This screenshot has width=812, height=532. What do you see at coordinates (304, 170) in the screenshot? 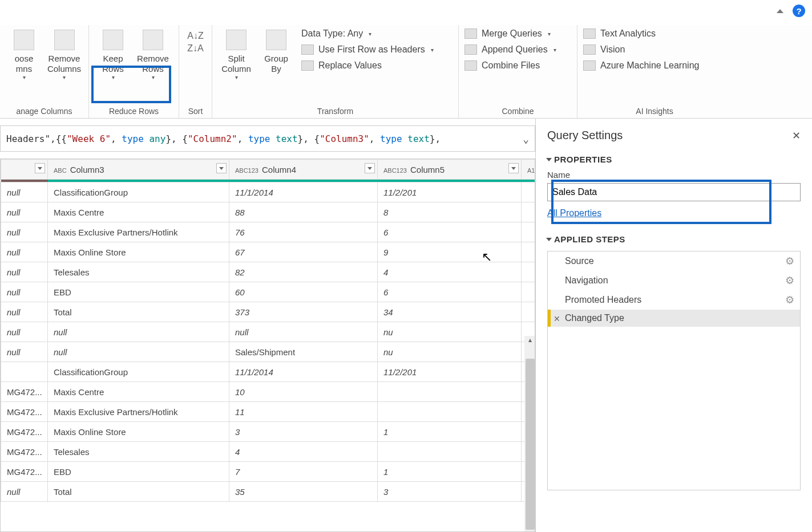
I see `column-header: ABC123Column4` at bounding box center [304, 170].